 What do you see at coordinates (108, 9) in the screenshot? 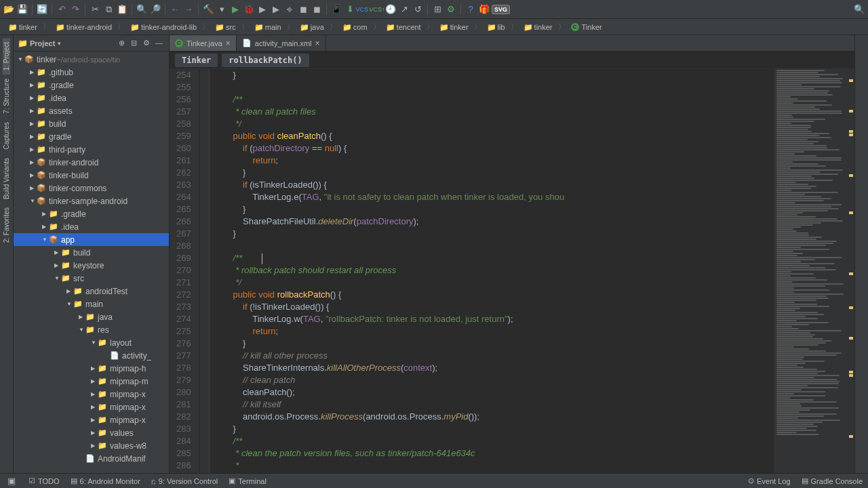
I see `copy-icon: ⧉` at bounding box center [108, 9].